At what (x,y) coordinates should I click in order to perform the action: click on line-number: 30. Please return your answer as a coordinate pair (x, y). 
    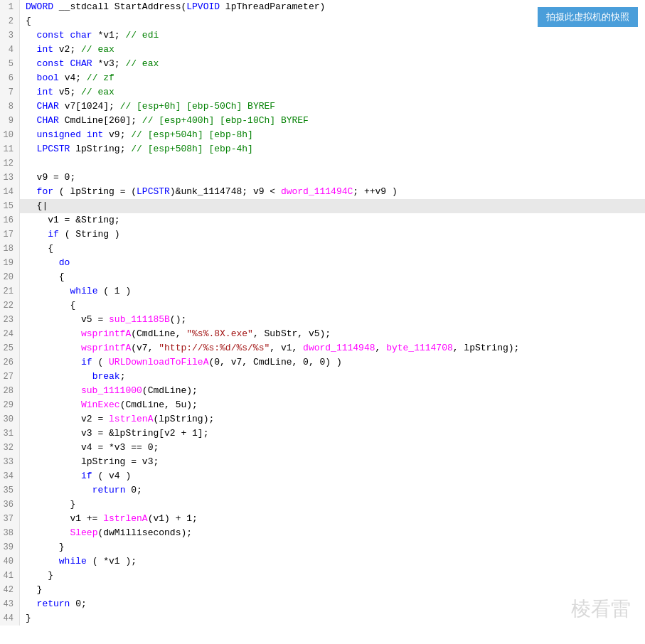
    Looking at the image, I should click on (10, 419).